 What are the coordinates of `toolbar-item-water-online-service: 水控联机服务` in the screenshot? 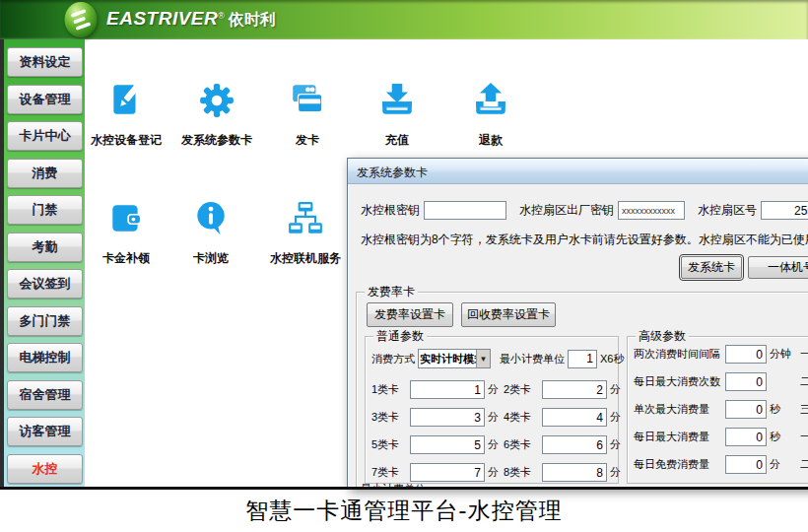 It's located at (305, 233).